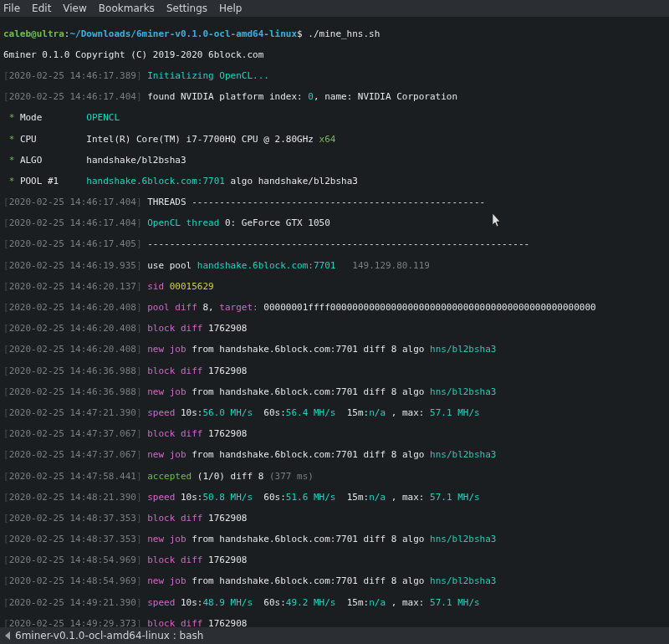  I want to click on info-pool: * POOL #1 handshake.6block.com:7701 algo…, so click(334, 182).